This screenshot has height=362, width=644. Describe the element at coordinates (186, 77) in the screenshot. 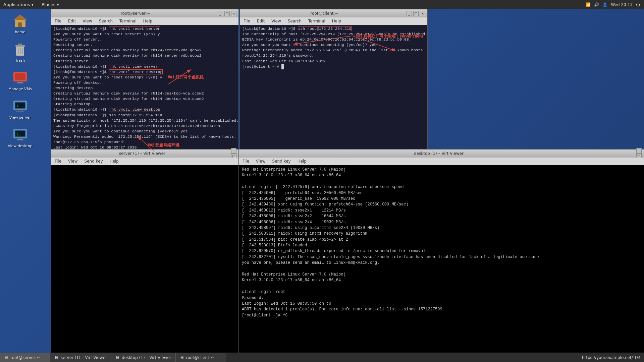

I see `annotation1: ##1.打开两个虚拟机` at that location.